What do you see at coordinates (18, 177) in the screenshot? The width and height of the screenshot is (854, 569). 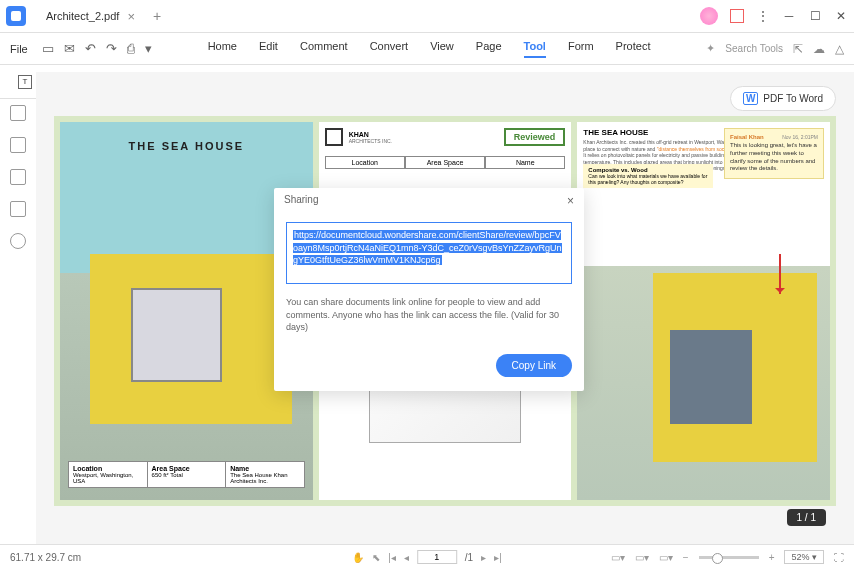 I see `comment-panel-icon` at bounding box center [18, 177].